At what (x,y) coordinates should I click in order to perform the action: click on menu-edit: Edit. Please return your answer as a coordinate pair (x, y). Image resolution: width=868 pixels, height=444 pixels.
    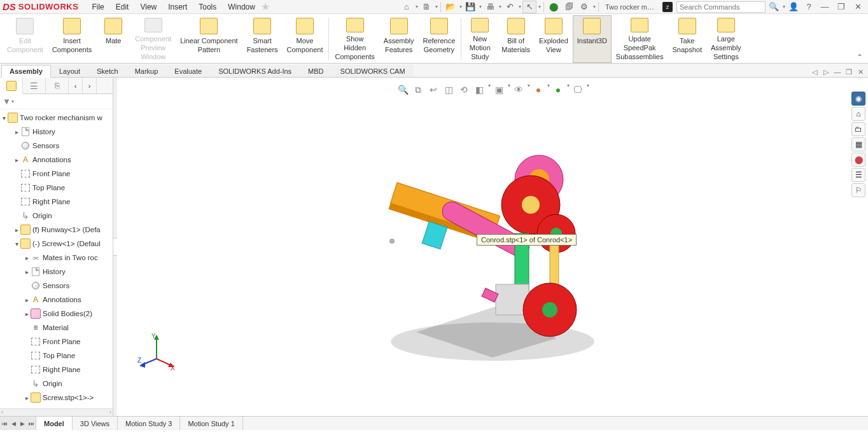
    Looking at the image, I should click on (122, 7).